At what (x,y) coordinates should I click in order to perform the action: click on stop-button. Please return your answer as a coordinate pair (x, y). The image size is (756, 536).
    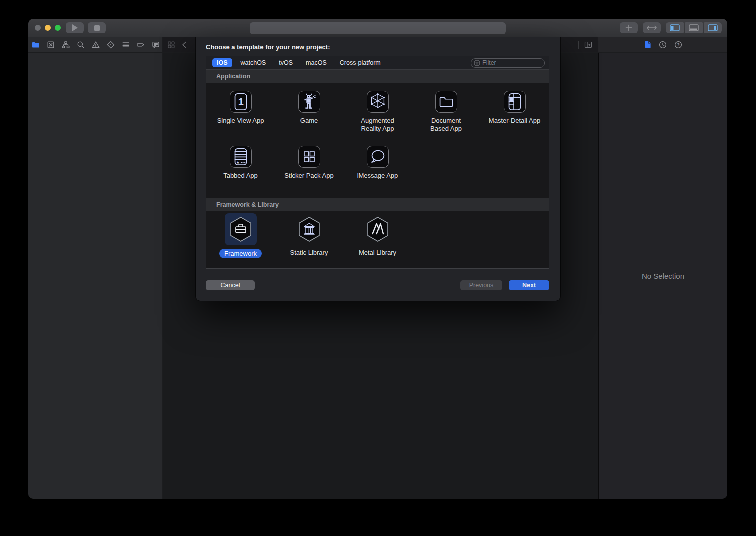
    Looking at the image, I should click on (97, 28).